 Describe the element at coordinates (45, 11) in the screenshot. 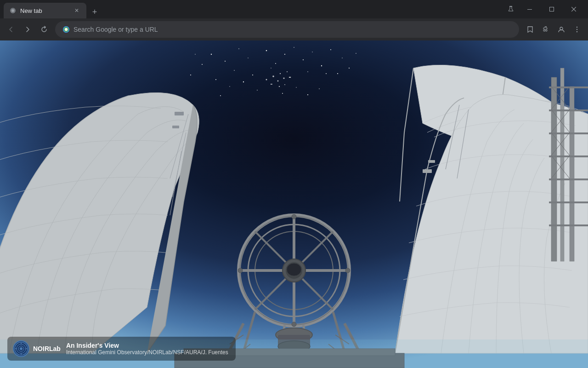

I see `active-tab: New tab ✕` at that location.